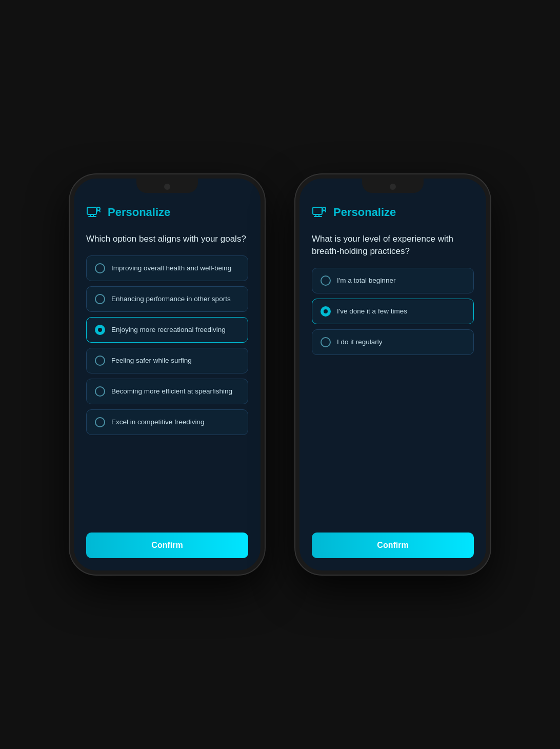 This screenshot has height=749, width=560. What do you see at coordinates (326, 311) in the screenshot?
I see `radio-2-2-inner` at bounding box center [326, 311].